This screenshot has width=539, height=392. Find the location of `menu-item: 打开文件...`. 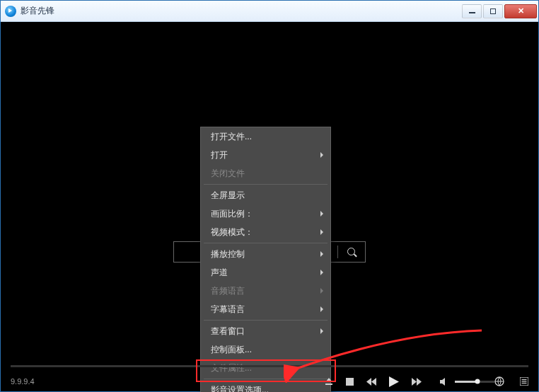

menu-item: 打开文件... is located at coordinates (266, 137).